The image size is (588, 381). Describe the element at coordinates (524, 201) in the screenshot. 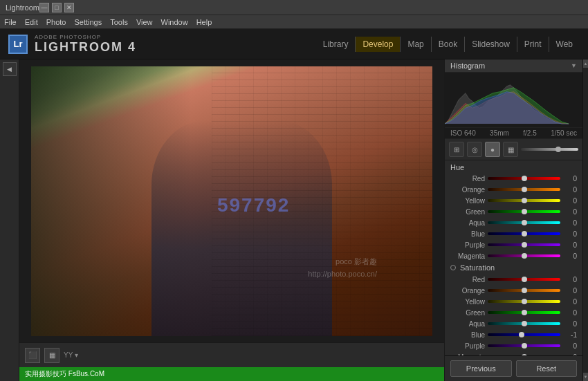

I see `hue-yellow-slider` at that location.